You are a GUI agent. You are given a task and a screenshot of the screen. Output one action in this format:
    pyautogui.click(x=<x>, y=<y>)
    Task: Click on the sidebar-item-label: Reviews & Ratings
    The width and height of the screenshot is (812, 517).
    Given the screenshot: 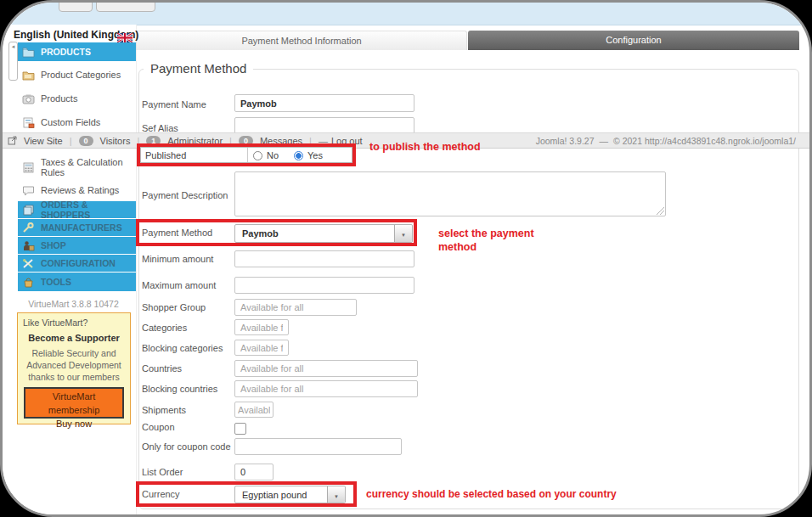 What is the action you would take?
    pyautogui.click(x=80, y=190)
    